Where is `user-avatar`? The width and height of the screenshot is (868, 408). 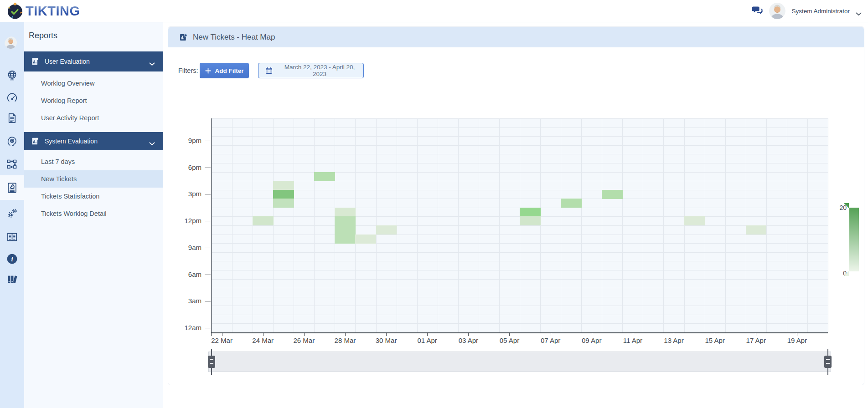 user-avatar is located at coordinates (777, 11).